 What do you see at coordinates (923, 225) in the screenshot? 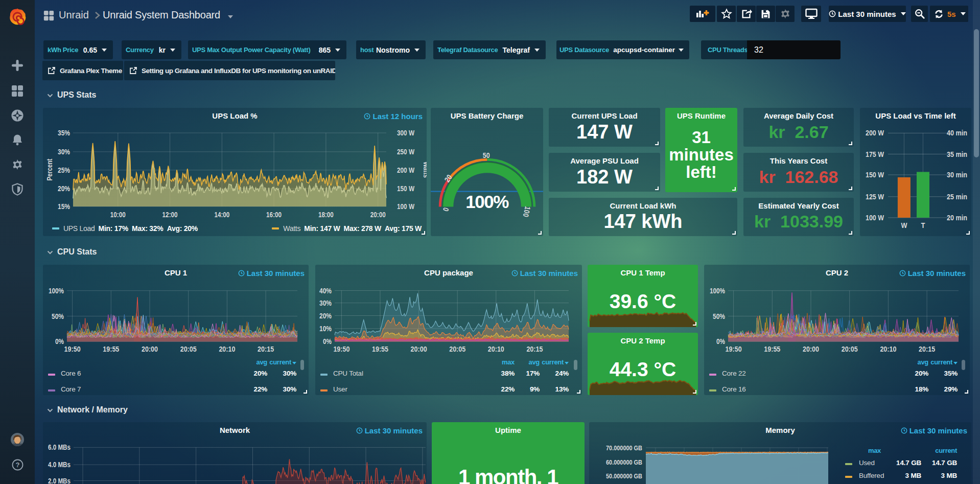
I see `svg-text: T` at bounding box center [923, 225].